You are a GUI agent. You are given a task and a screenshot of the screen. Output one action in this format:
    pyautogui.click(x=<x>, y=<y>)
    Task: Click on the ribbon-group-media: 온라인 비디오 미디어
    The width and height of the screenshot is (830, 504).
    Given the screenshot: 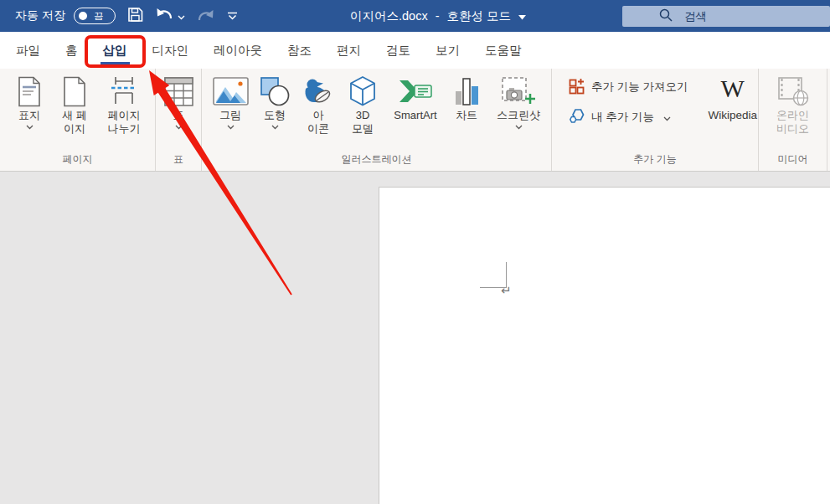 What is the action you would take?
    pyautogui.click(x=793, y=120)
    